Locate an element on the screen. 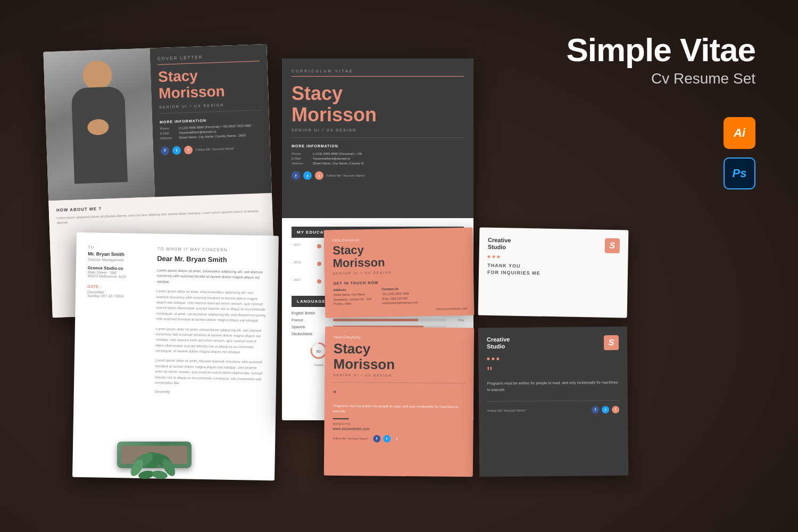 This screenshot has height=532, width=798. bc4-dots is located at coordinates (553, 359).